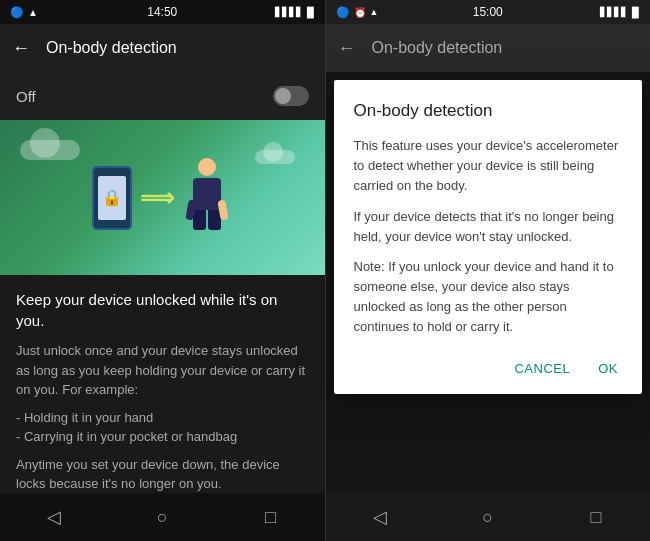 Image resolution: width=650 pixels, height=541 pixels. Describe the element at coordinates (620, 12) in the screenshot. I see `right-status-right: ▋▋▋▋ ▉` at that location.